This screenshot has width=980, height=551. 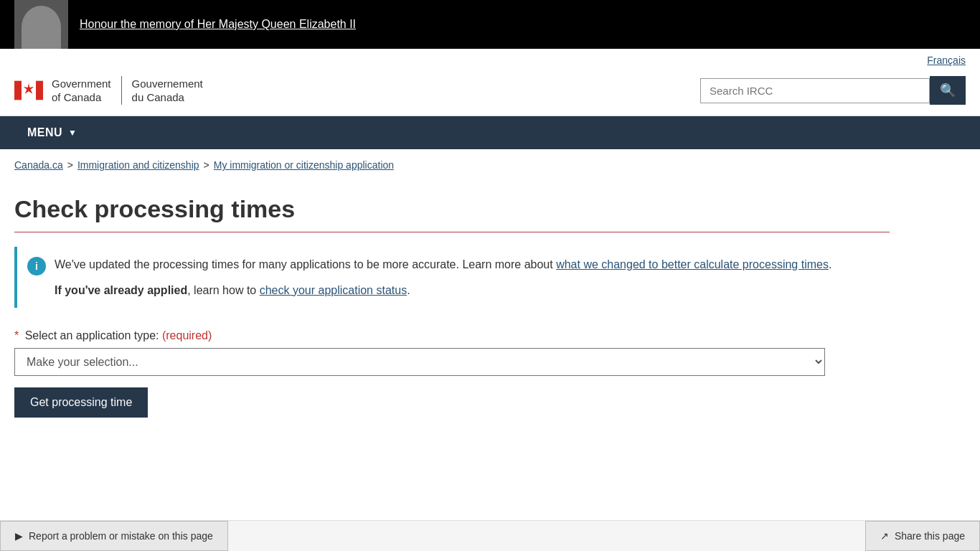 What do you see at coordinates (452, 209) in the screenshot?
I see `page-title: Check processing times` at bounding box center [452, 209].